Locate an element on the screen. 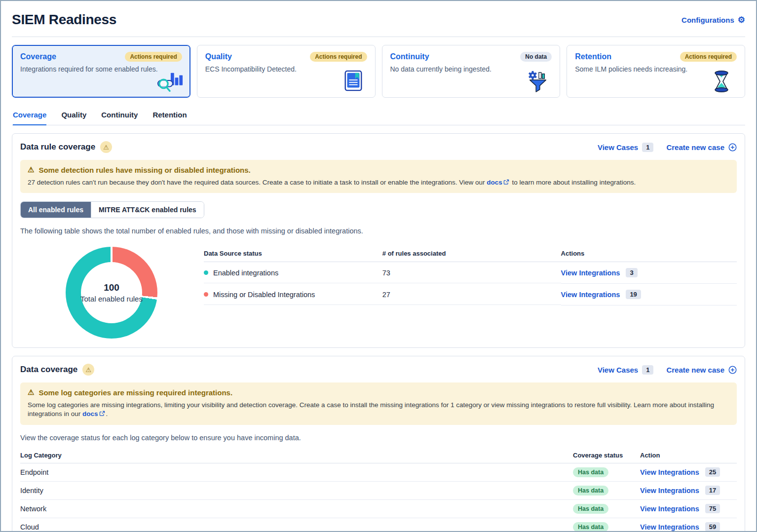 This screenshot has width=757, height=532. callout-body-text: Some log categories are missing integrat… is located at coordinates (378, 410).